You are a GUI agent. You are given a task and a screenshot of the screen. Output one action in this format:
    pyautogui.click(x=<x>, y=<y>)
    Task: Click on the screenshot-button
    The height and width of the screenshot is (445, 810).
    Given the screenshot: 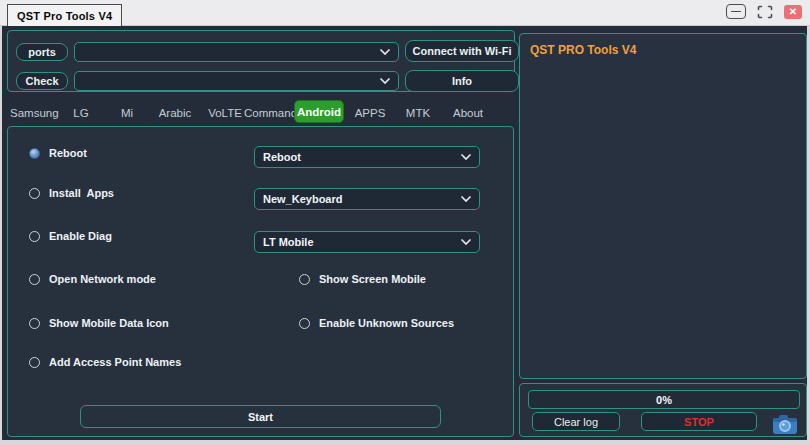 What is the action you would take?
    pyautogui.click(x=785, y=424)
    